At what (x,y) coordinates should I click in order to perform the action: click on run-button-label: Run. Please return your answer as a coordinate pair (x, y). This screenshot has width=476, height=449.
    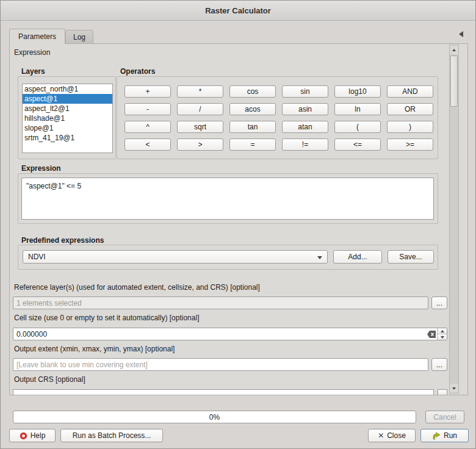
    Looking at the image, I should click on (450, 436).